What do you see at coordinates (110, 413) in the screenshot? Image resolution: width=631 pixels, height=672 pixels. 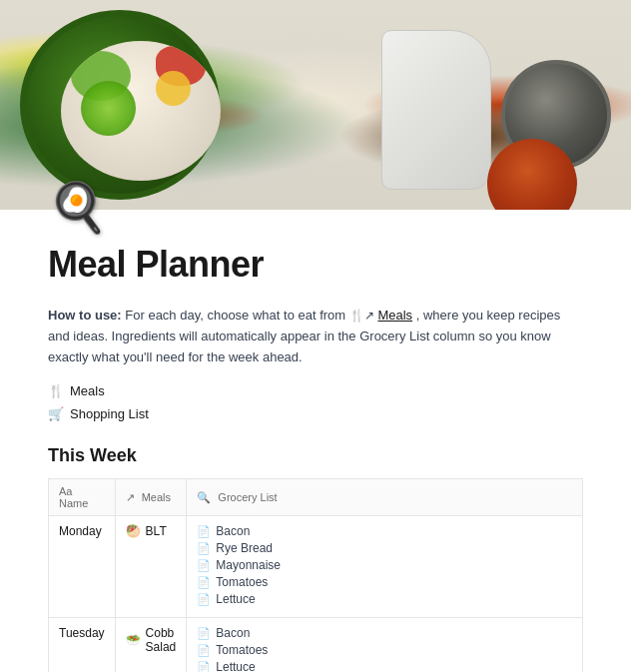 I see `shopping-link-label: Shopping List` at bounding box center [110, 413].